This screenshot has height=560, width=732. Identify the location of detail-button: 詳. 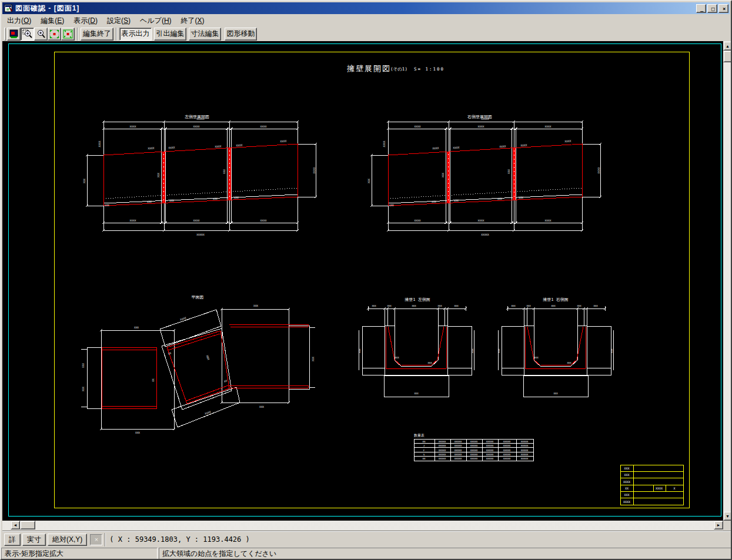
(12, 539).